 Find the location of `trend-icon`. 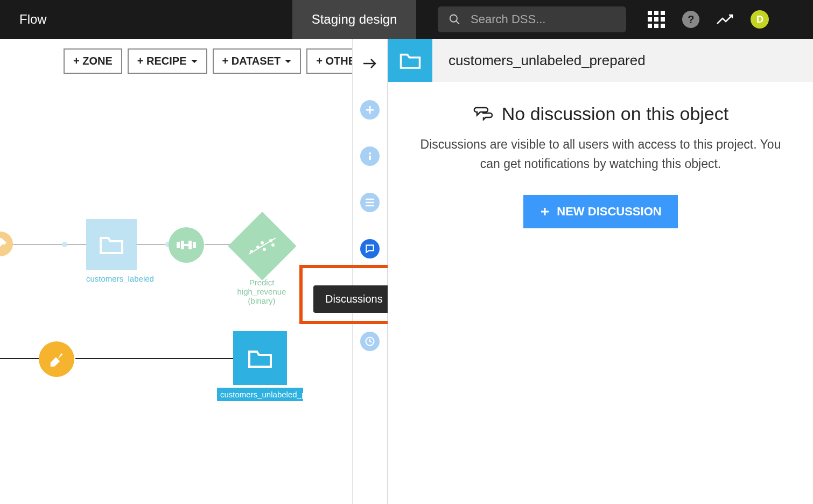

trend-icon is located at coordinates (725, 19).